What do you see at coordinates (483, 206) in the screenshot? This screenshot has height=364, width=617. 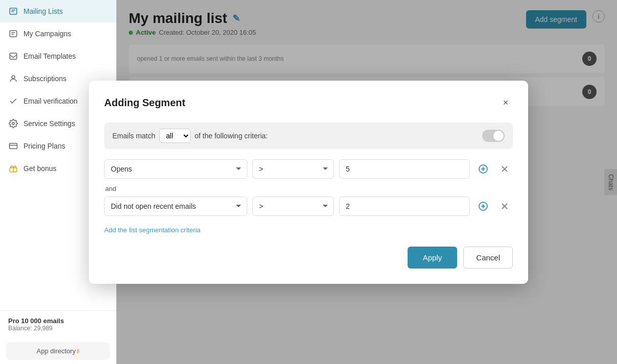 I see `condition2-add-button` at bounding box center [483, 206].